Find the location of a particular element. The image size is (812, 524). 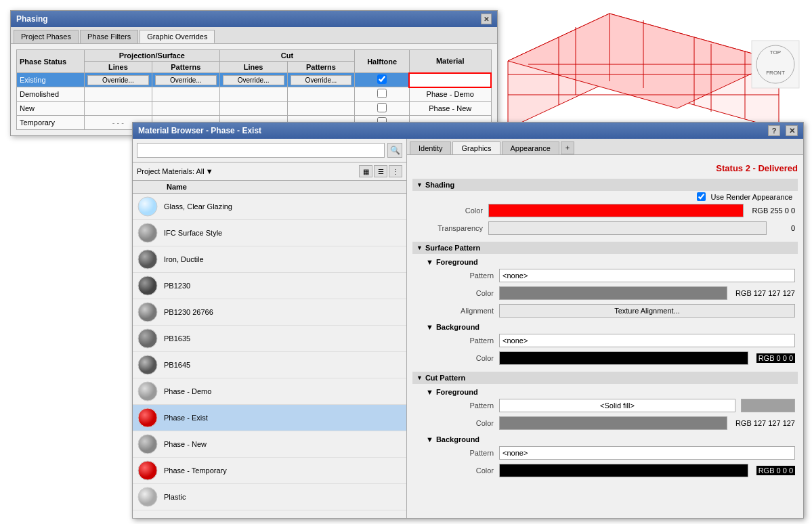

surface-pattern-header: ▼ Surface Pattern is located at coordinates (605, 248).